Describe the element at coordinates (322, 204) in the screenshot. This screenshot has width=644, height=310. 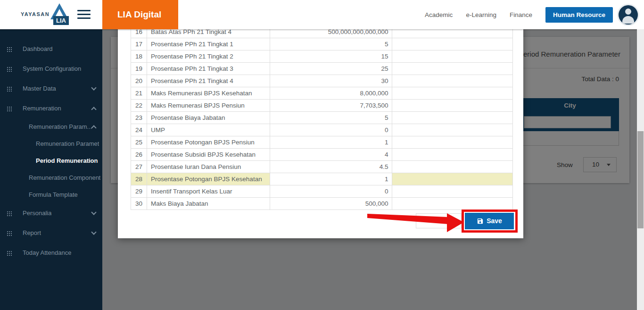
I see `table-row: 30Maks Biaya Jabatan500,000` at that location.